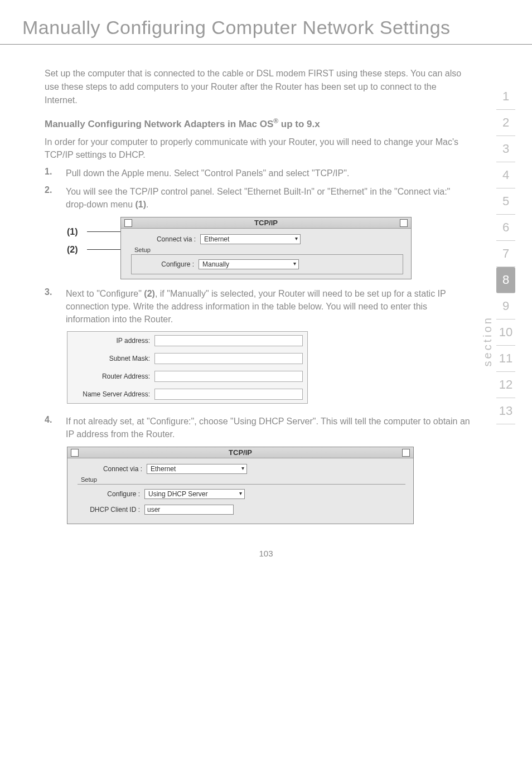 The width and height of the screenshot is (532, 760). I want to click on page-number: 103, so click(266, 553).